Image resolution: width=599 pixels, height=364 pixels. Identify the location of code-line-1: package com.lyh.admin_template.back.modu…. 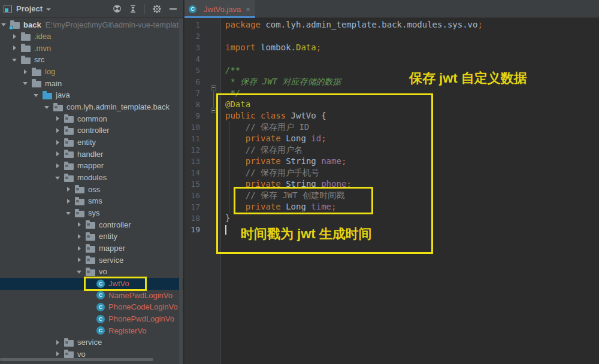
(411, 25).